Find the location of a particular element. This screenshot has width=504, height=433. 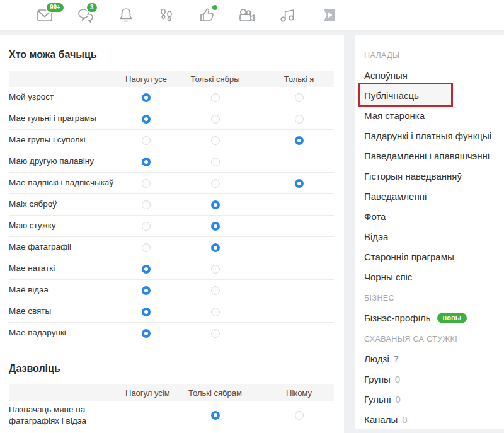

table-row-my-significant-other: Маю другую палавіну is located at coordinates (171, 162).